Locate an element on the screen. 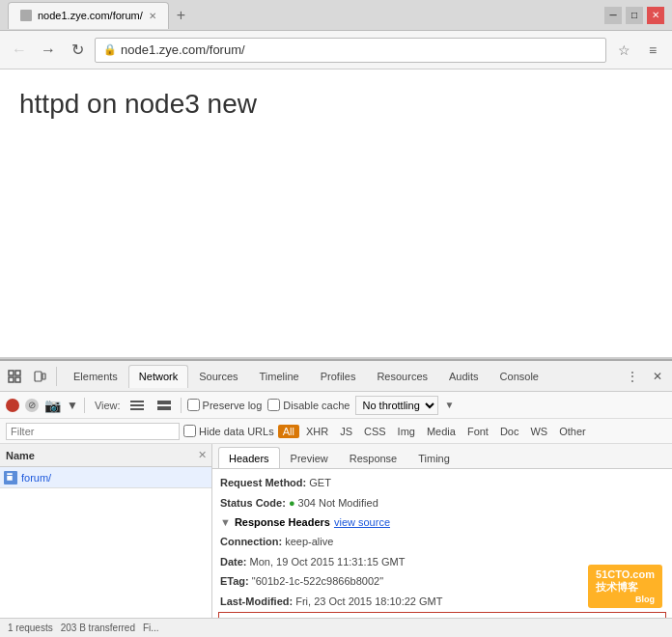  filter-xhr: XHR is located at coordinates (317, 431).